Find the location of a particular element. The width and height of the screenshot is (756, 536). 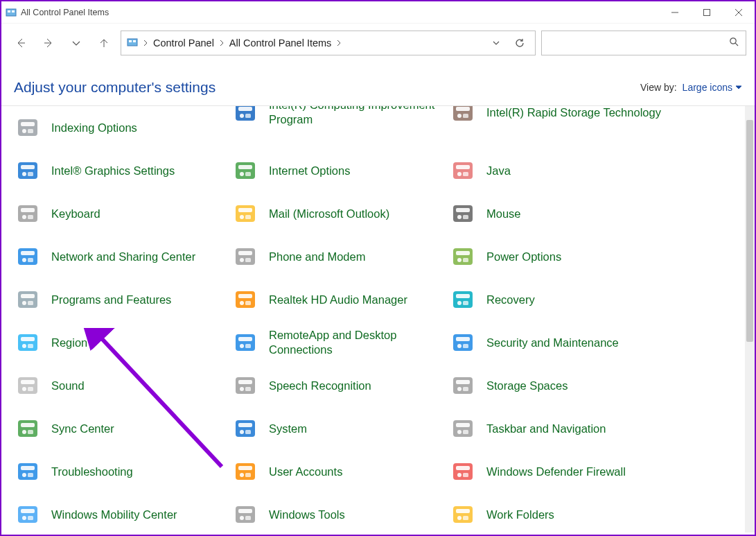

item-label: Region is located at coordinates (69, 343).